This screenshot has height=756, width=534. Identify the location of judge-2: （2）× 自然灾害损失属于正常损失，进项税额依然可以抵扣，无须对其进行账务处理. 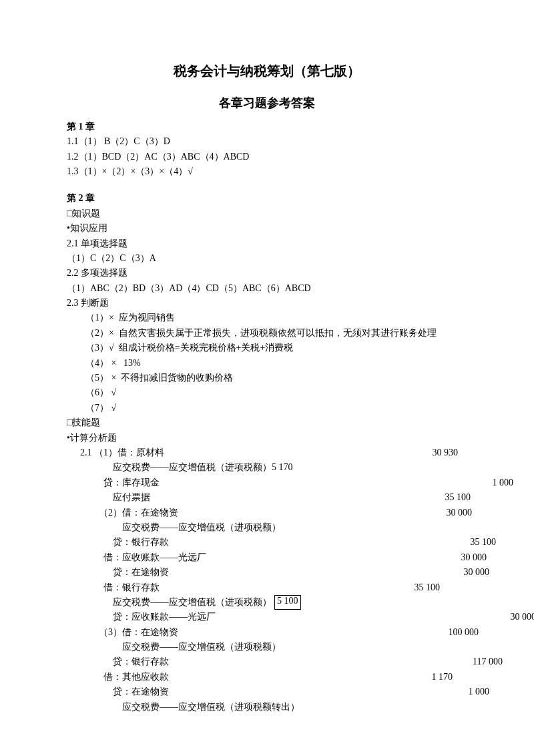
(267, 333).